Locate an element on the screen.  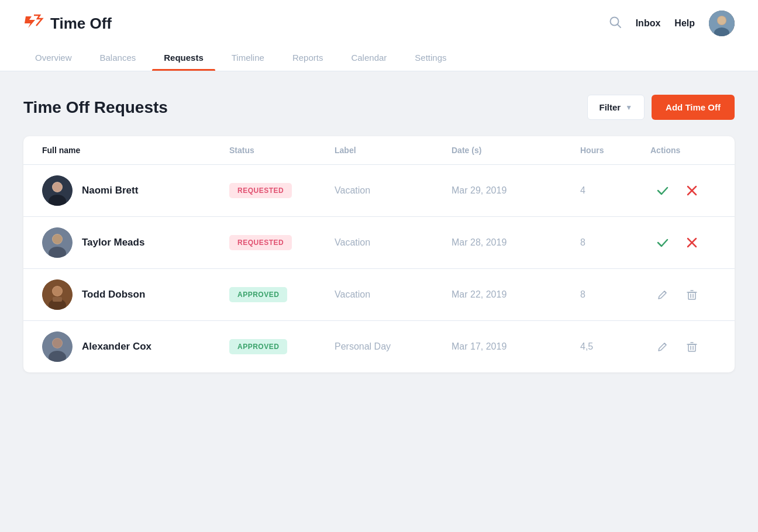
person-cell: Naomi Brett is located at coordinates (136, 191).